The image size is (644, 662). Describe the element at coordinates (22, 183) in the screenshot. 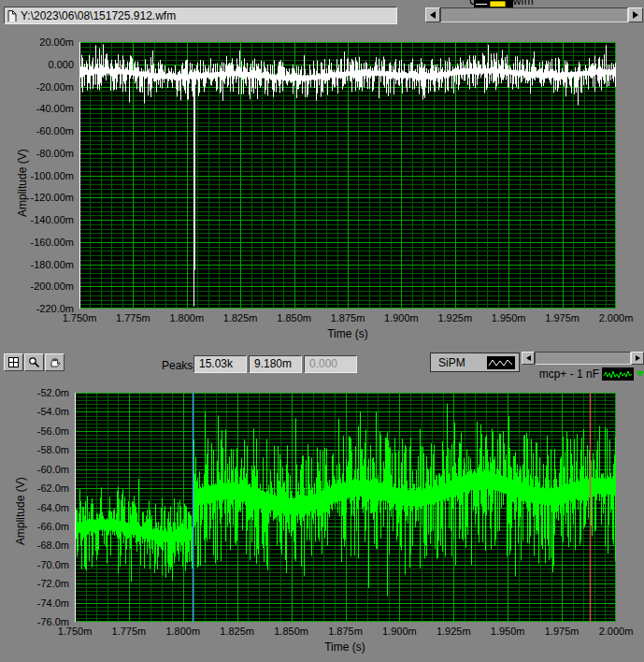

I see `top-graph-y-axis-title: Amplitude (V)` at that location.